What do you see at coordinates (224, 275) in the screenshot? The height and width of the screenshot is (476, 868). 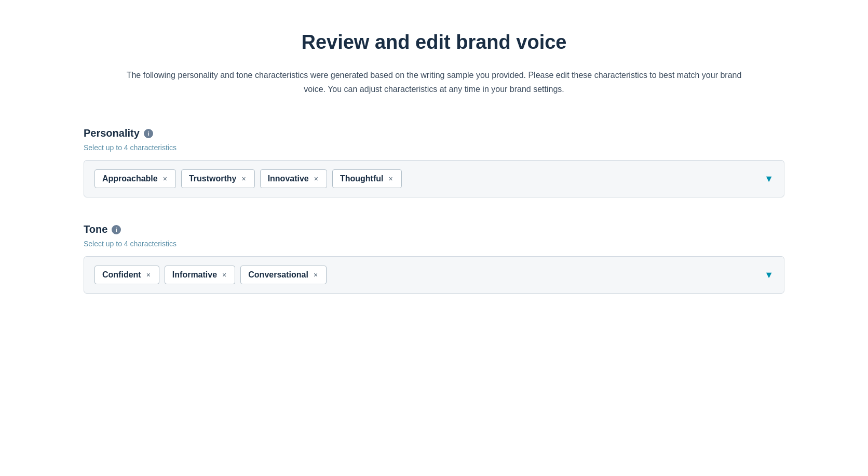 I see `tag-informative-remove: ×` at bounding box center [224, 275].